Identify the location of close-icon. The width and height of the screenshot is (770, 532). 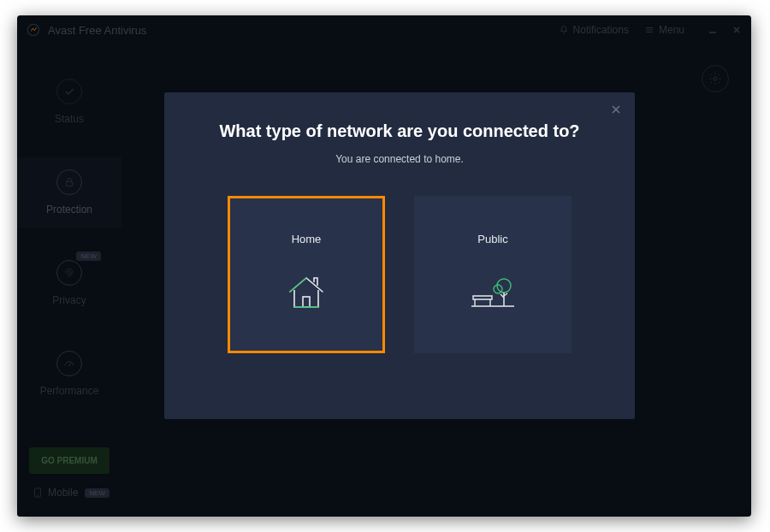
(616, 109).